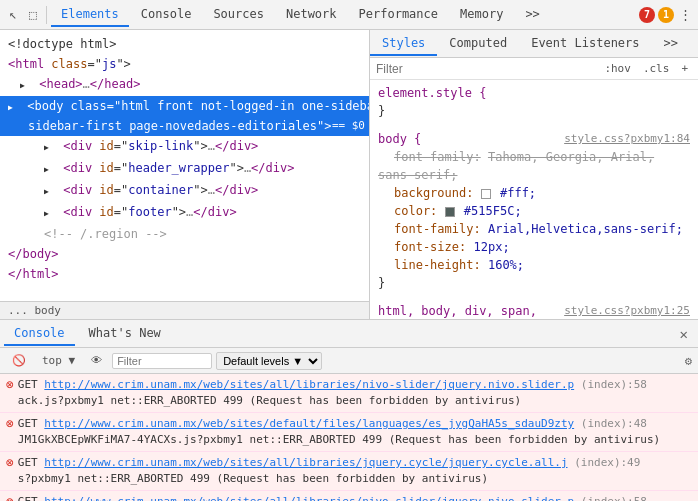  Describe the element at coordinates (46, 15) in the screenshot. I see `toolbar-divider` at that location.